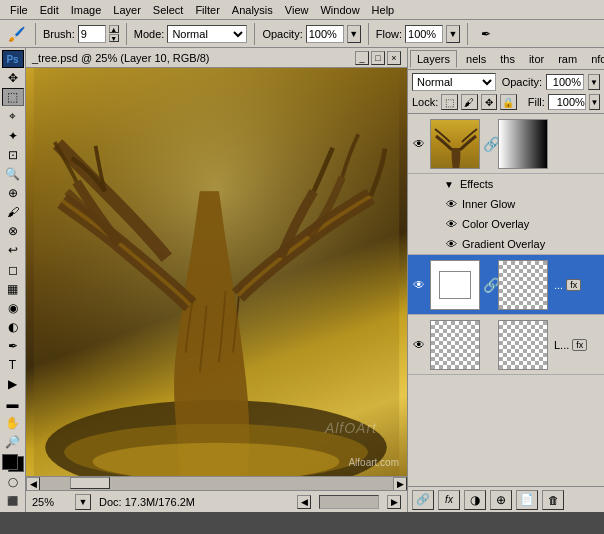 Image resolution: width=604 pixels, height=534 pixels. What do you see at coordinates (33, 484) in the screenshot?
I see `hscroll-left-button: ◀` at bounding box center [33, 484].